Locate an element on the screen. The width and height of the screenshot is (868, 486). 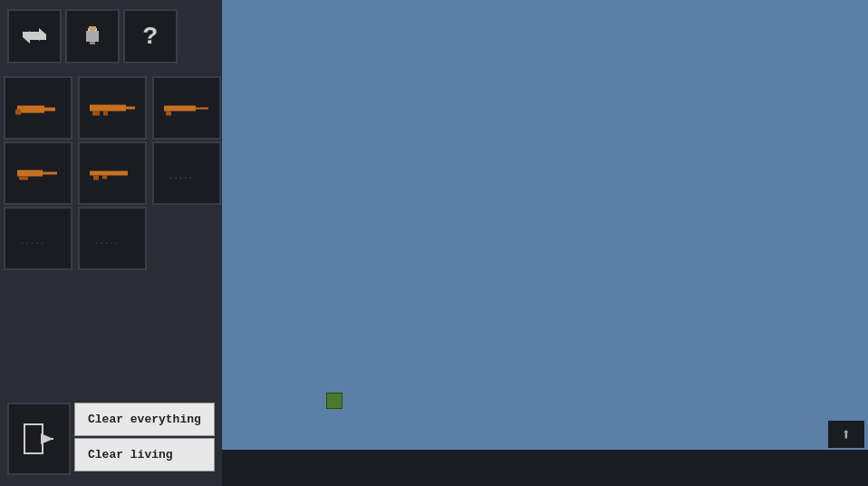
context-menu: Clear everything Clear living is located at coordinates (145, 437).